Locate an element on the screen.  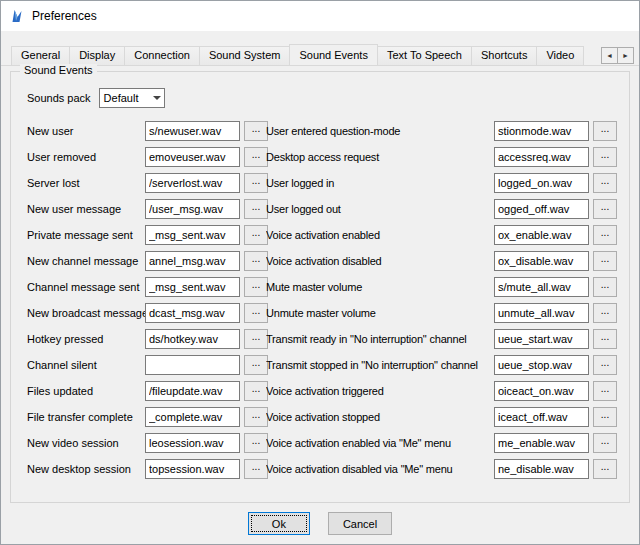
tab: Shortcuts is located at coordinates (504, 56).